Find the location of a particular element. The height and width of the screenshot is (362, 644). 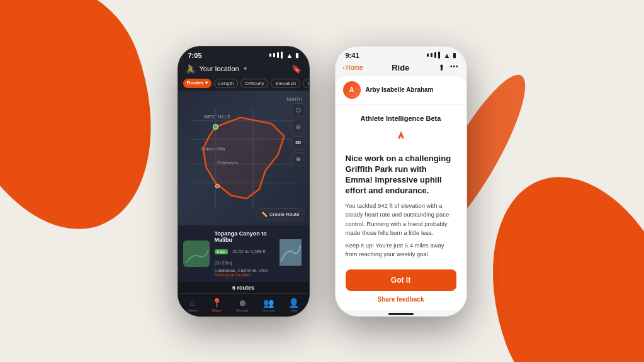

nav-record: ⏺ Record is located at coordinates (242, 305).